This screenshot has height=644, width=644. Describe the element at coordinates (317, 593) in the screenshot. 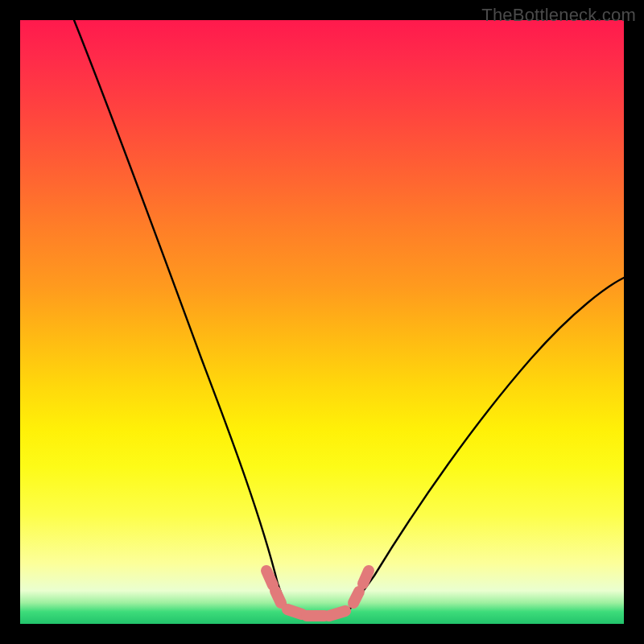

I see `marker-band` at that location.